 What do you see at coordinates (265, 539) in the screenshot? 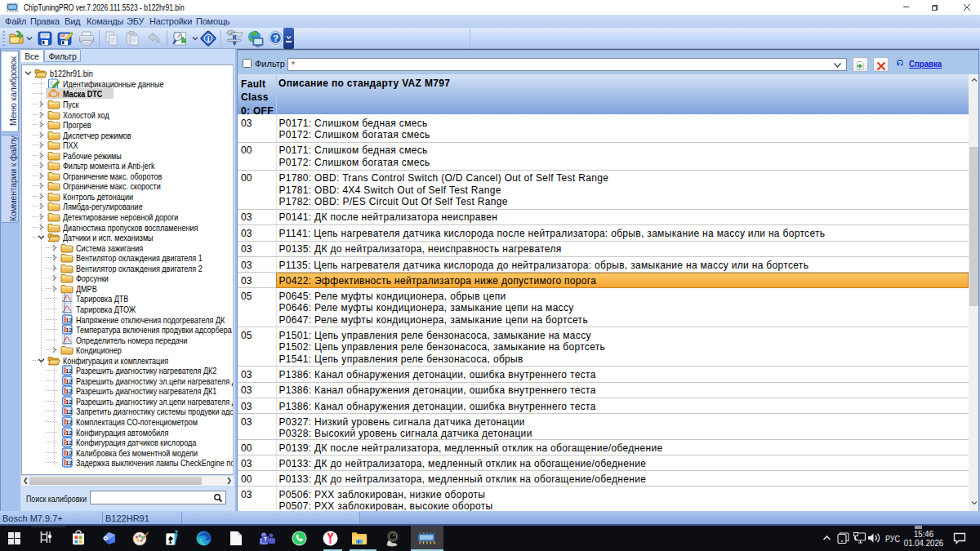
I see `svg-text: T` at bounding box center [265, 539].